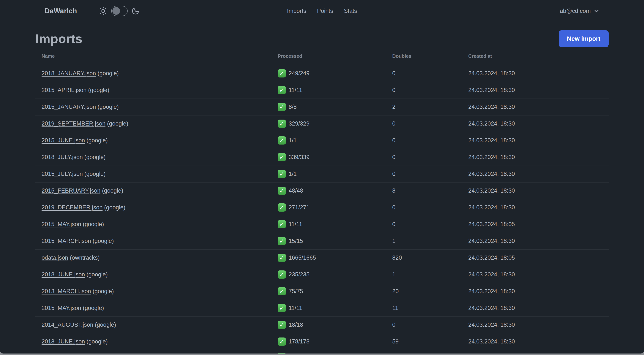 This screenshot has width=644, height=355. What do you see at coordinates (71, 191) in the screenshot?
I see `import-file-link: 2015_FEBRUARY.json` at bounding box center [71, 191].